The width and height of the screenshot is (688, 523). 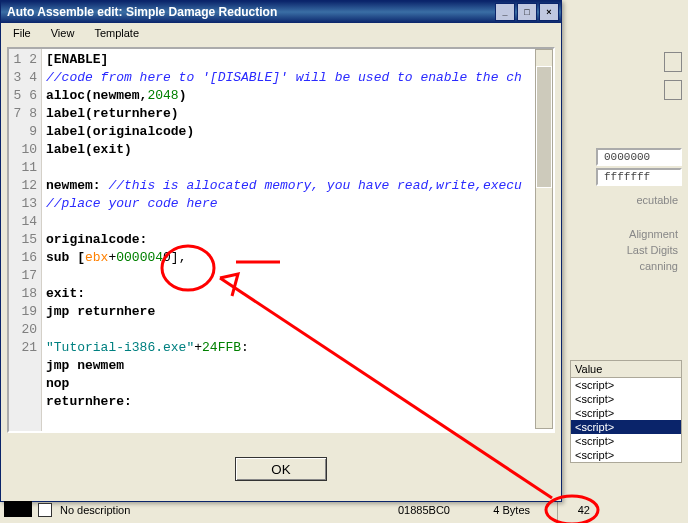 What do you see at coordinates (26, 240) in the screenshot?
I see `line-gutter: 1 2 3 4 5 6 7 8 9 10 11 12 13 14 15 16 1…` at bounding box center [26, 240].